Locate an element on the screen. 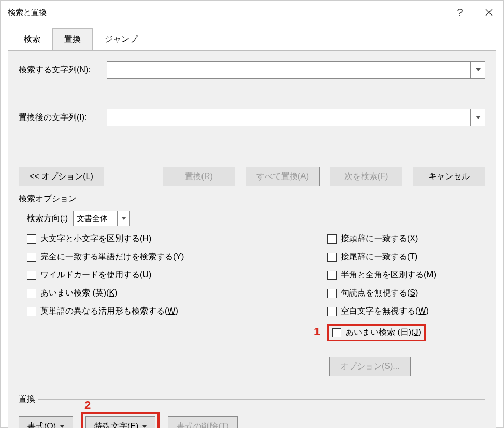 This screenshot has height=428, width=504. fuzzy-jp-checkbox: あいまい検索 (日)(J) is located at coordinates (377, 332).